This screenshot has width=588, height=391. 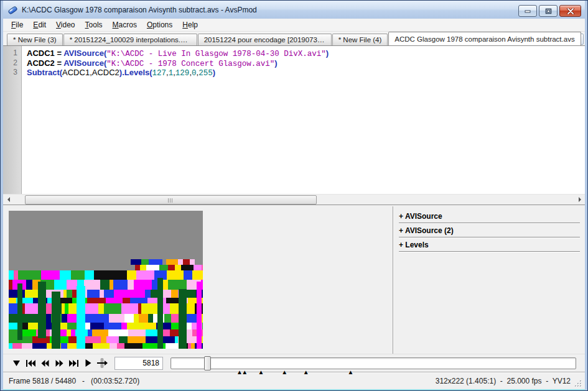 I want to click on filter-section-label: + AVISource, so click(x=490, y=218).